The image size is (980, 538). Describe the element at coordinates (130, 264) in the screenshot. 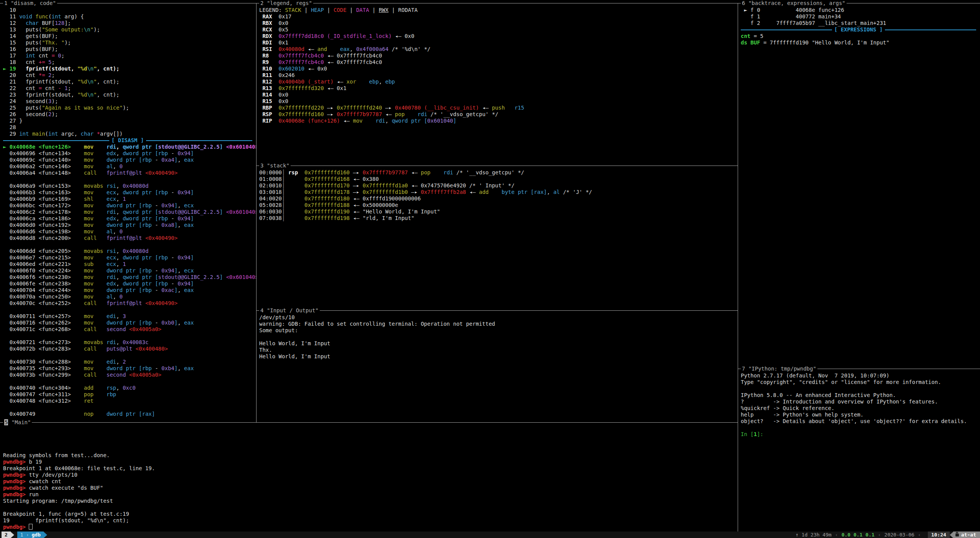

I see `terminal-line: 0x4006ed <func+221> sub ecx, 1` at that location.